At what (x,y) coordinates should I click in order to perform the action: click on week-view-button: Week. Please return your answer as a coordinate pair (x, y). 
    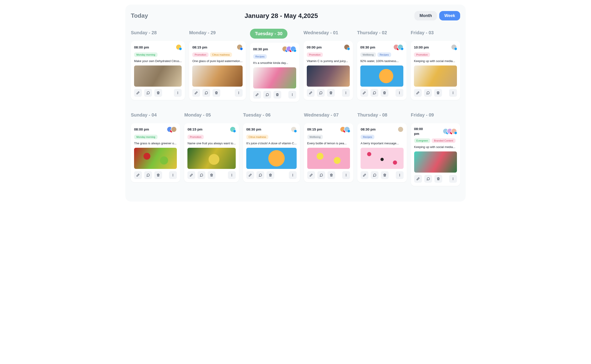
    Looking at the image, I should click on (450, 16).